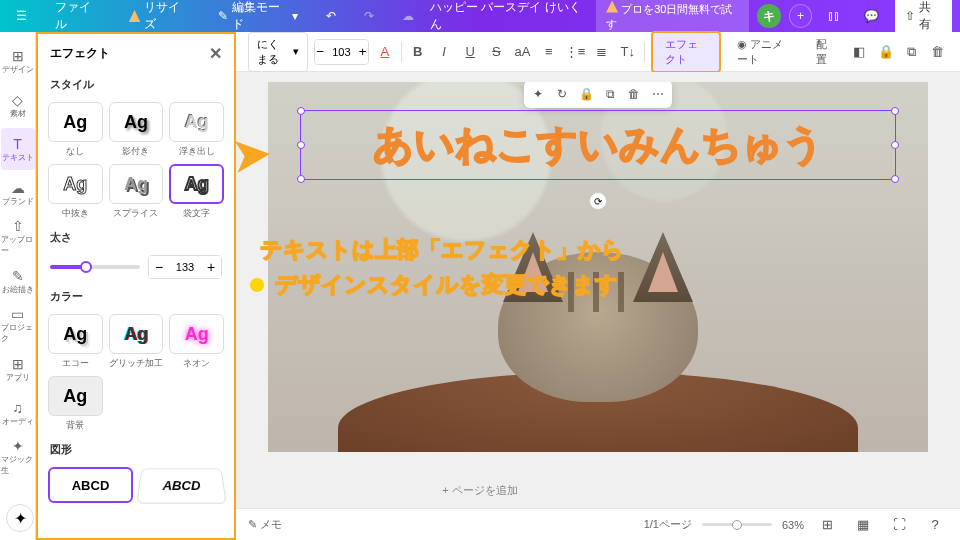 The width and height of the screenshot is (960, 540). What do you see at coordinates (341, 52) in the screenshot?
I see `font-size-input` at bounding box center [341, 52].